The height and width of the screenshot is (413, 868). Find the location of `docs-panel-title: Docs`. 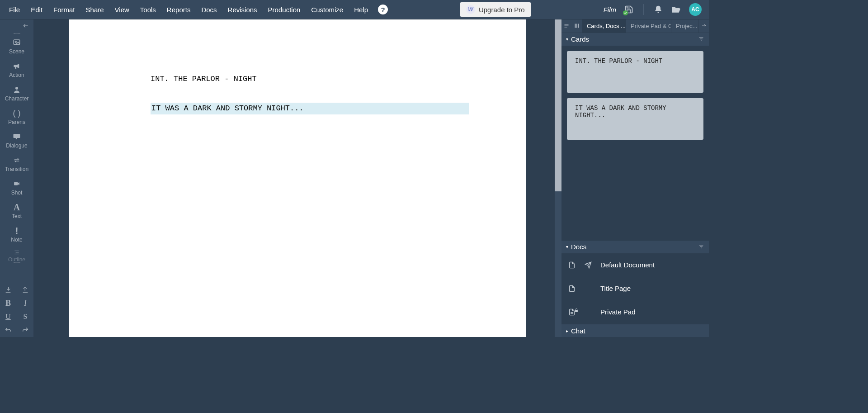

docs-panel-title: Docs is located at coordinates (579, 247).